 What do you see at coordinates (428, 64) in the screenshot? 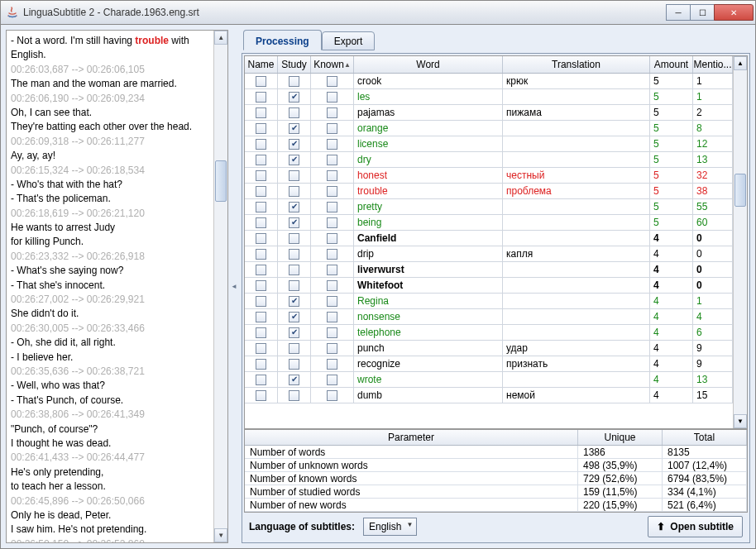
I see `col-header-word: Word` at bounding box center [428, 64].